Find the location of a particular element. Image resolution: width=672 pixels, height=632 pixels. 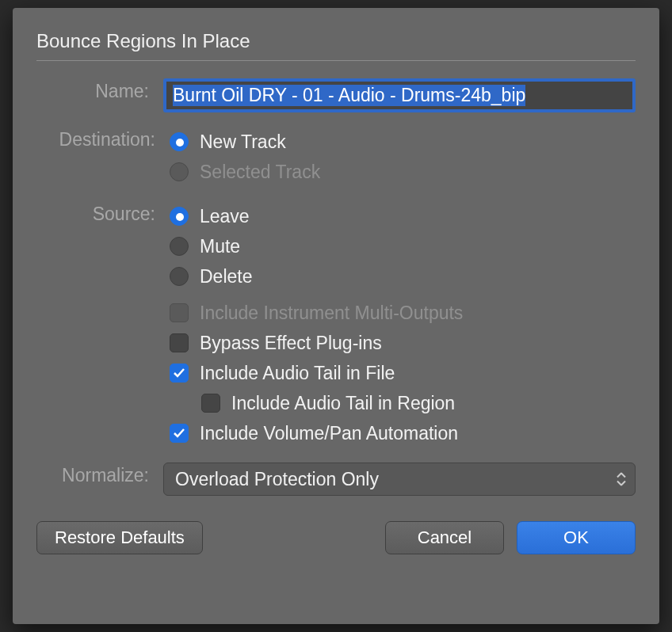

name-input is located at coordinates (399, 95).